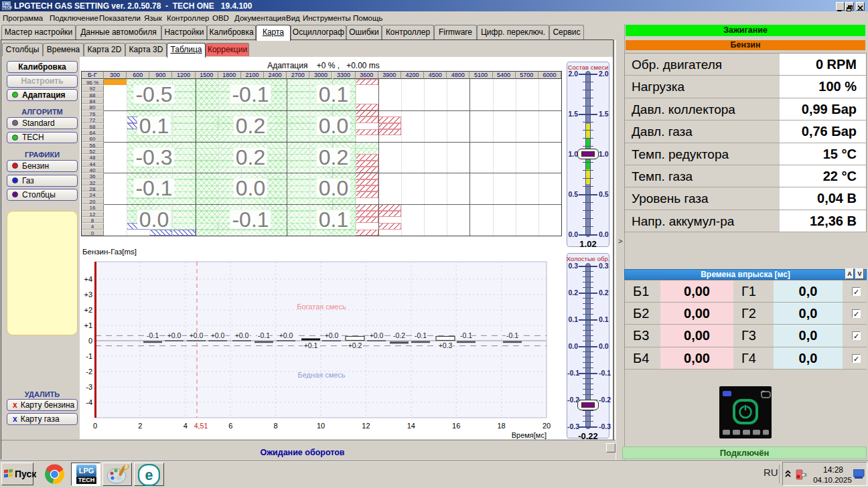 The width and height of the screenshot is (868, 488). Describe the element at coordinates (321, 307) in the screenshot. I see `svg-text: Богатая смесь` at that location.